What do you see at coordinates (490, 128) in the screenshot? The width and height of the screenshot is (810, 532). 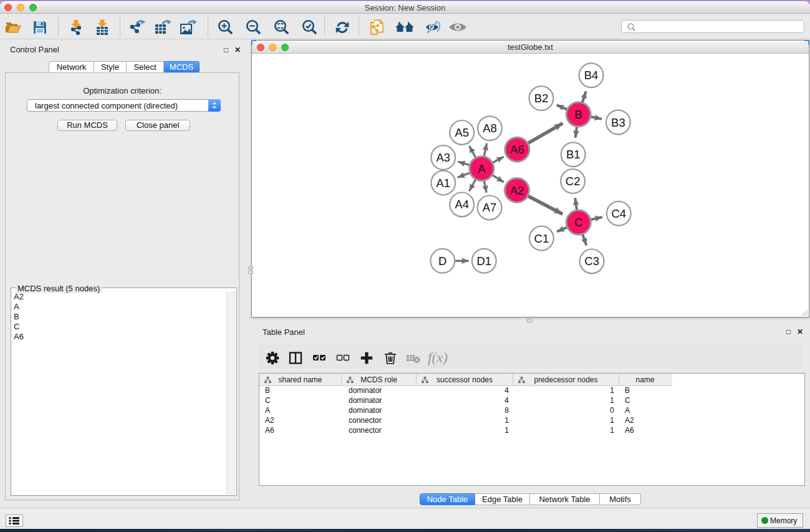 I see `svg-text: A8` at bounding box center [490, 128].